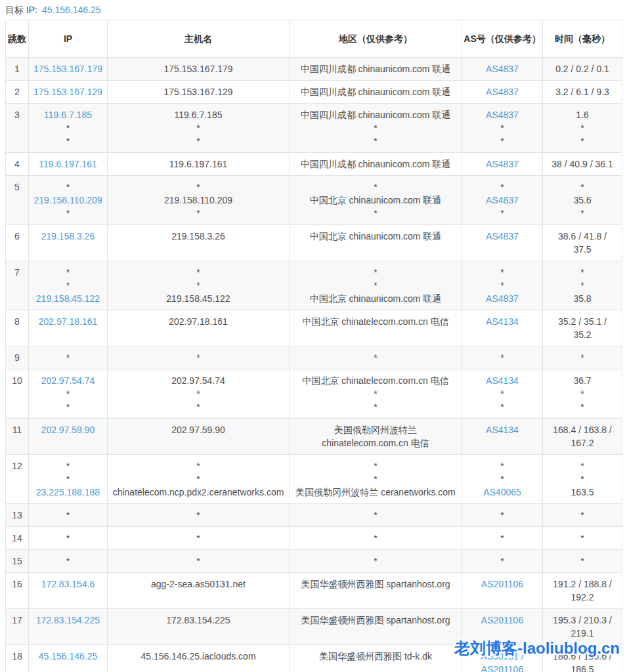  I want to click on as-link: AS40065, so click(502, 492).